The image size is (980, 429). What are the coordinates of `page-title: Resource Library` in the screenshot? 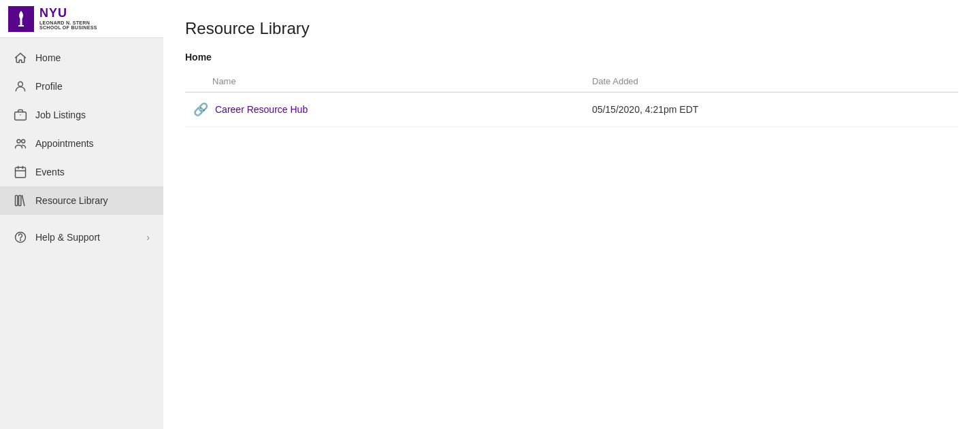 It's located at (572, 29).